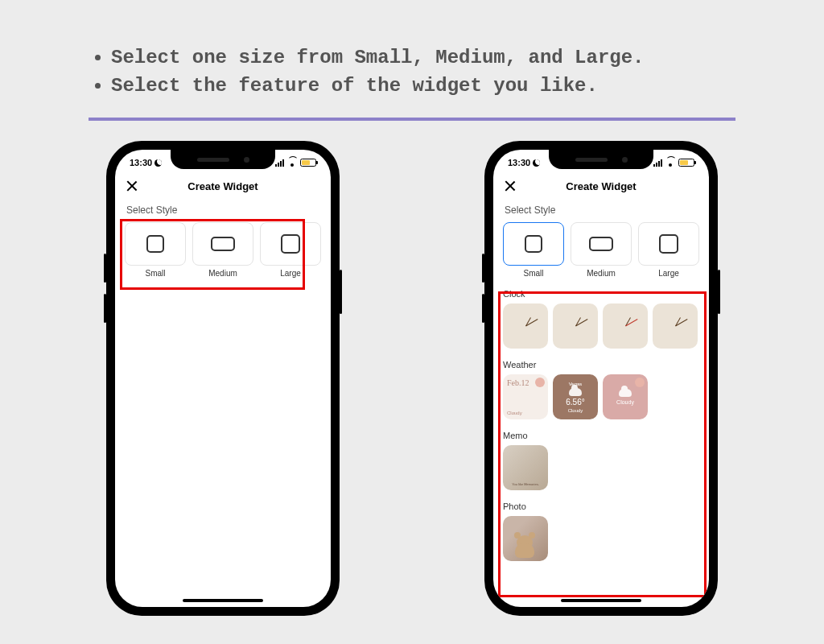 This screenshot has width=824, height=644. Describe the element at coordinates (601, 294) in the screenshot. I see `category-clock-label: Clock` at that location.